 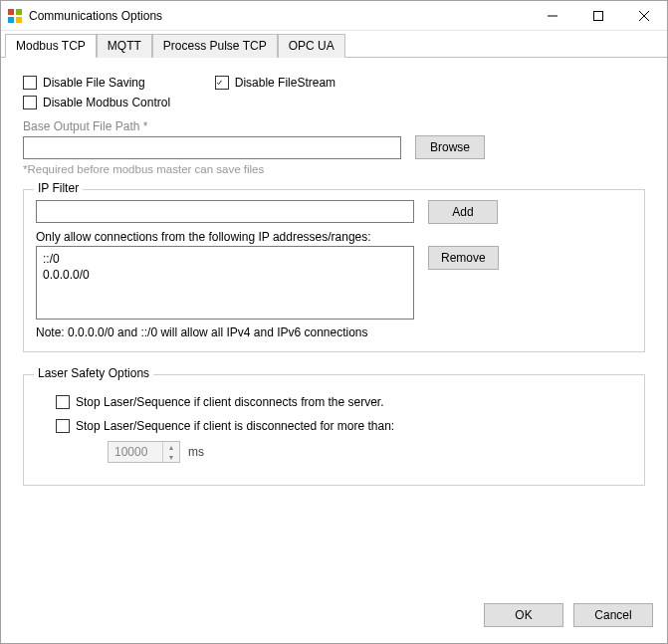 What do you see at coordinates (225, 211) in the screenshot?
I see `ip-filter-input` at bounding box center [225, 211].